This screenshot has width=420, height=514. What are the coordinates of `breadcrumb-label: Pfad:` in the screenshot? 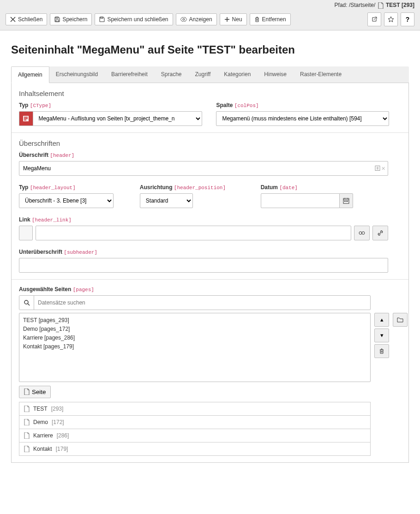 It's located at (341, 5).